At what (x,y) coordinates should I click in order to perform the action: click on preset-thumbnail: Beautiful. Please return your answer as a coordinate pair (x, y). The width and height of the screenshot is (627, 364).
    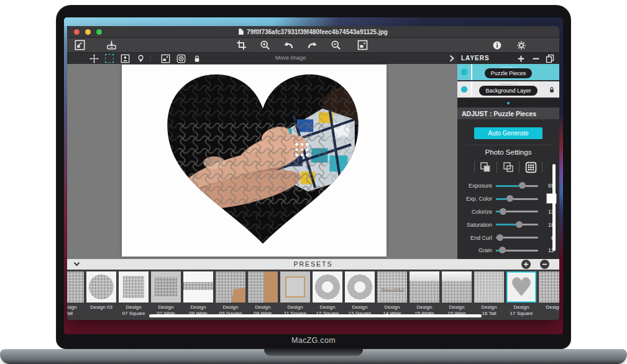
    Looking at the image, I should click on (392, 287).